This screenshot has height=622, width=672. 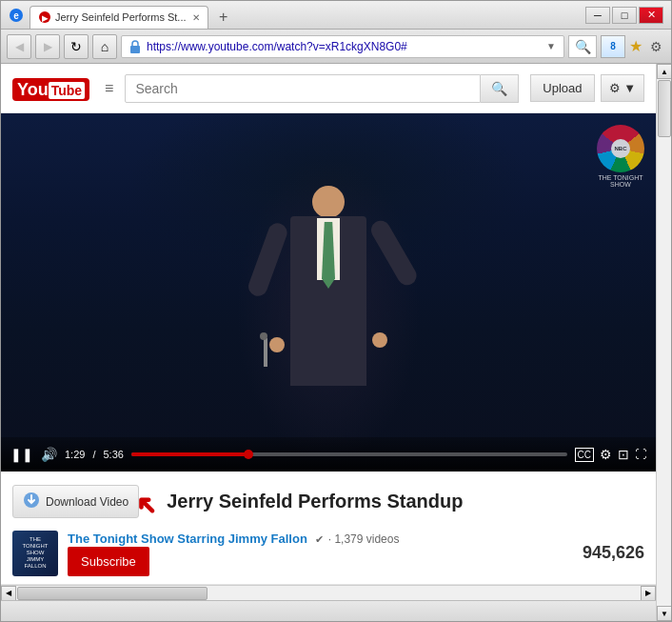 What do you see at coordinates (303, 89) in the screenshot?
I see `youtube-search-input` at bounding box center [303, 89].